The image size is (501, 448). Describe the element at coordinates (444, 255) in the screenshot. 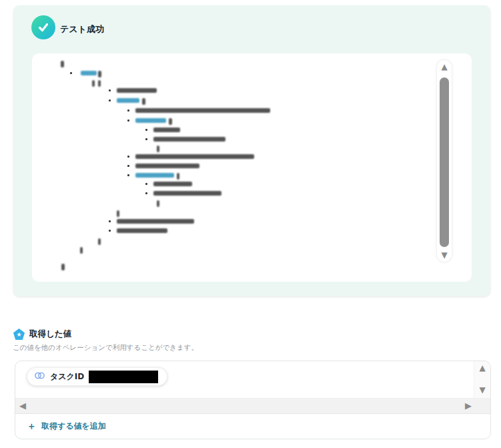

I see `scroll-down-icon: ▼` at that location.